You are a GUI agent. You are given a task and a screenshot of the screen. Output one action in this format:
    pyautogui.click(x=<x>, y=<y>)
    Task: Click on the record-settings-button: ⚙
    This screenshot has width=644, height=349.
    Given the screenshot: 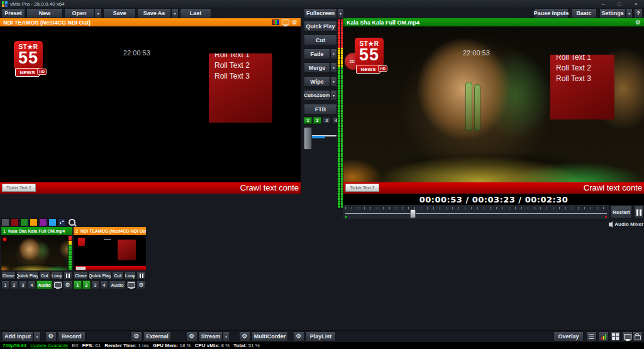 What is the action you would take?
    pyautogui.click(x=51, y=336)
    